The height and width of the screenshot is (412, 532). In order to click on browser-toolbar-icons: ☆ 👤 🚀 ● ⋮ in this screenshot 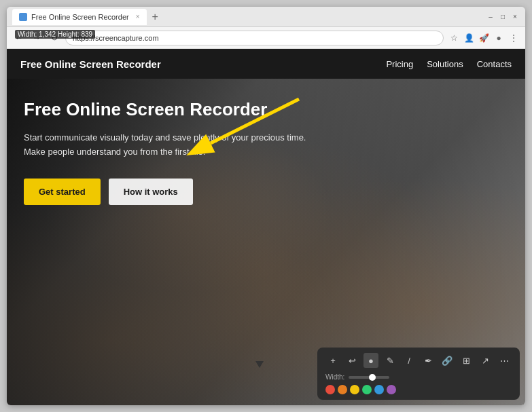, I will do `click(484, 38)`.